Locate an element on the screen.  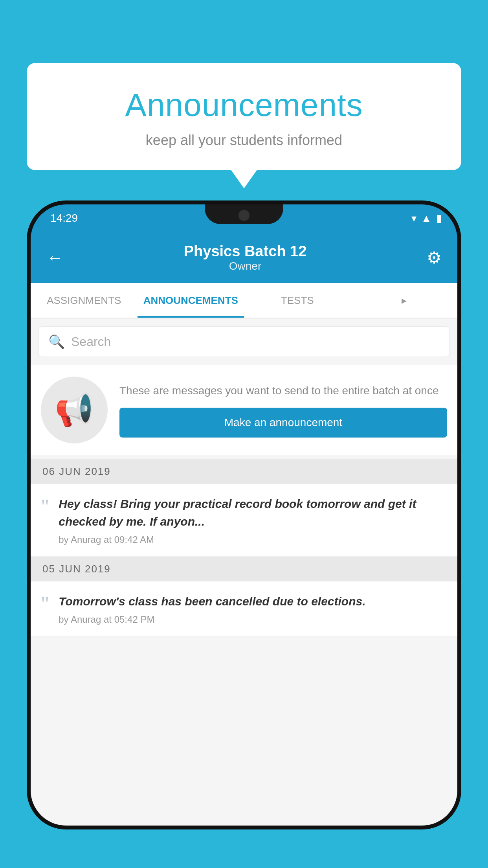
tab-more: ▸ is located at coordinates (404, 300).